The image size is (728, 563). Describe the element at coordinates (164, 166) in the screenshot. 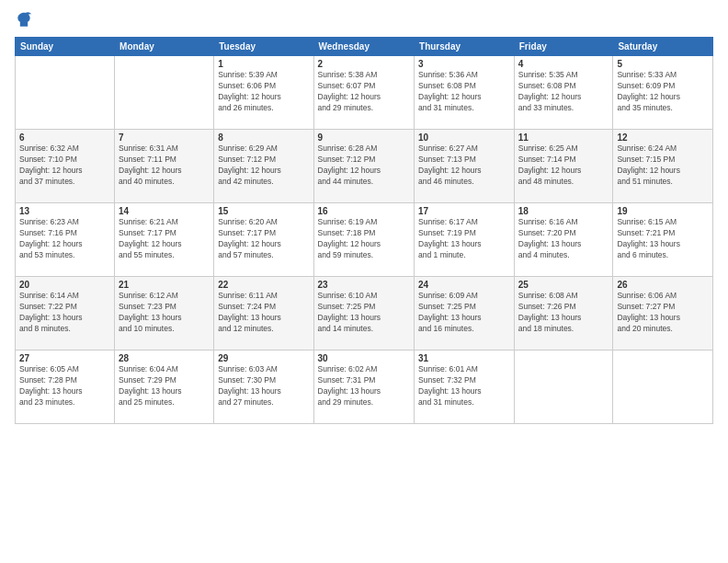

I see `day-detail: Sunrise: 6:31 AM Sunset: 7:11 PM Dayligh…` at that location.